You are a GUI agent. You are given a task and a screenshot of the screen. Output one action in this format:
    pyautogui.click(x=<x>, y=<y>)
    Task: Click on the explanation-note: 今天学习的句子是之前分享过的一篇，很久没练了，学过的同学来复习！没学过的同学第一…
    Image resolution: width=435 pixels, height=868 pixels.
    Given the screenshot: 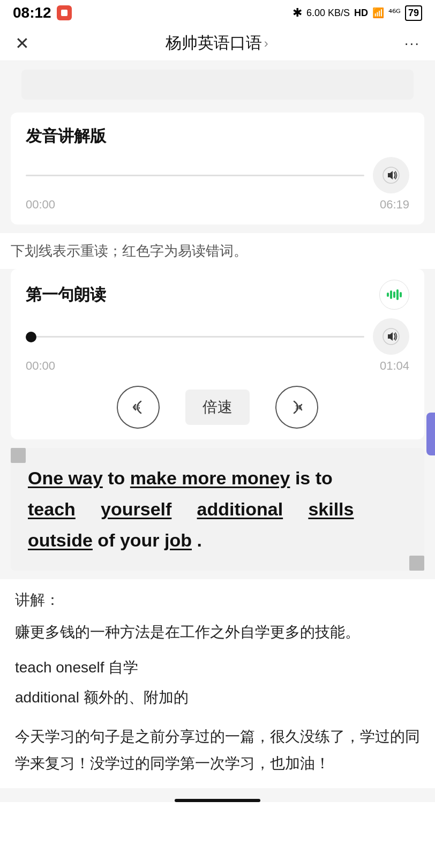 What is the action you would take?
    pyautogui.click(x=218, y=750)
    